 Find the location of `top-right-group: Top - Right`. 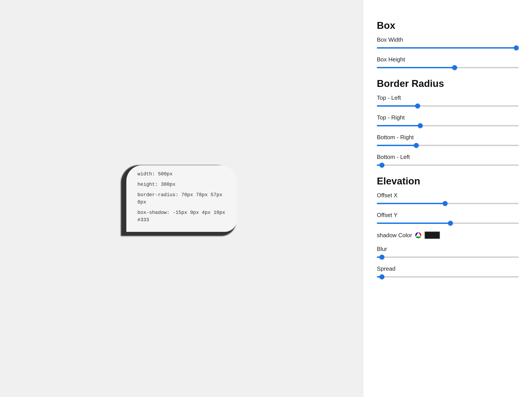

top-right-group: Top - Right is located at coordinates (448, 121).